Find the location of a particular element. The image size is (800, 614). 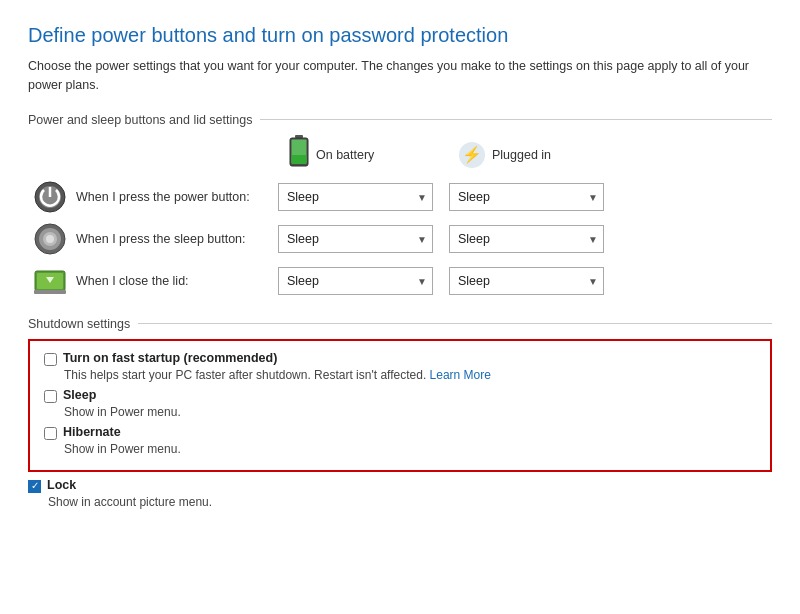

sleep-menu-checkbox-row: Sleep is located at coordinates (400, 396).